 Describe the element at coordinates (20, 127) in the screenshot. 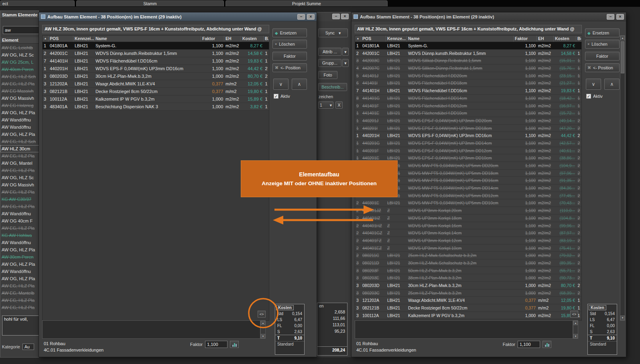

I see `element-list-item: AW Wandöffnu` at that location.